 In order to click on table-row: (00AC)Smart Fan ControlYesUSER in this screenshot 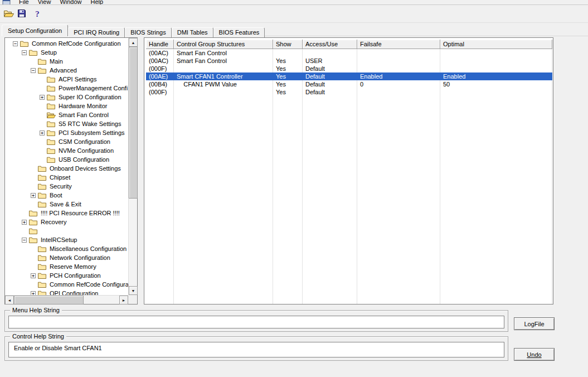, I will do `click(349, 61)`.